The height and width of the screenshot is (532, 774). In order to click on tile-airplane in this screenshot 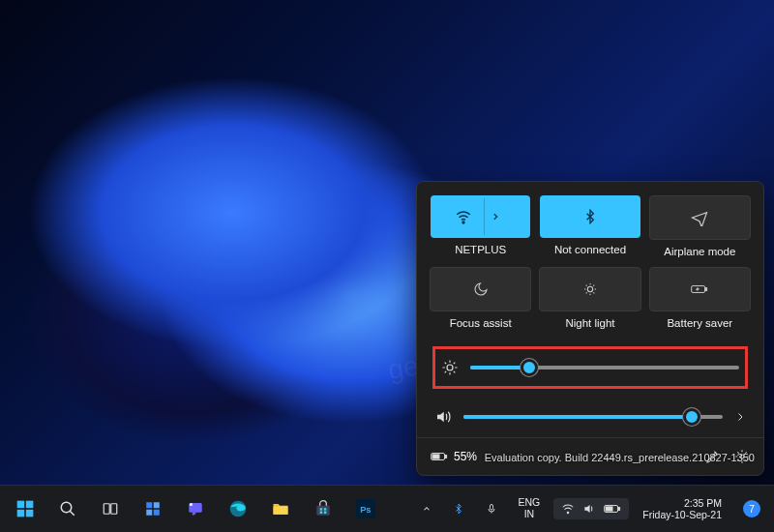, I will do `click(700, 218)`.